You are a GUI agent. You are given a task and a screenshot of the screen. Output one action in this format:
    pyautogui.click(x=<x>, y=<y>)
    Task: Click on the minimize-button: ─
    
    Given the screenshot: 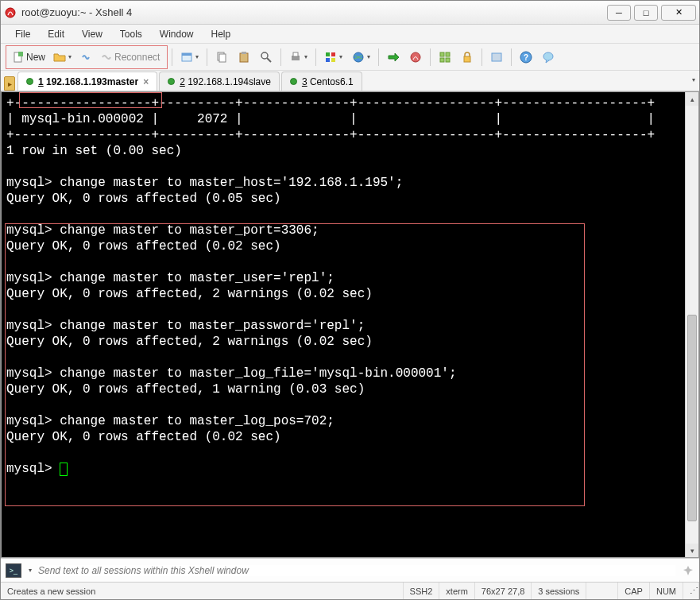 What is the action you would take?
    pyautogui.click(x=619, y=13)
    